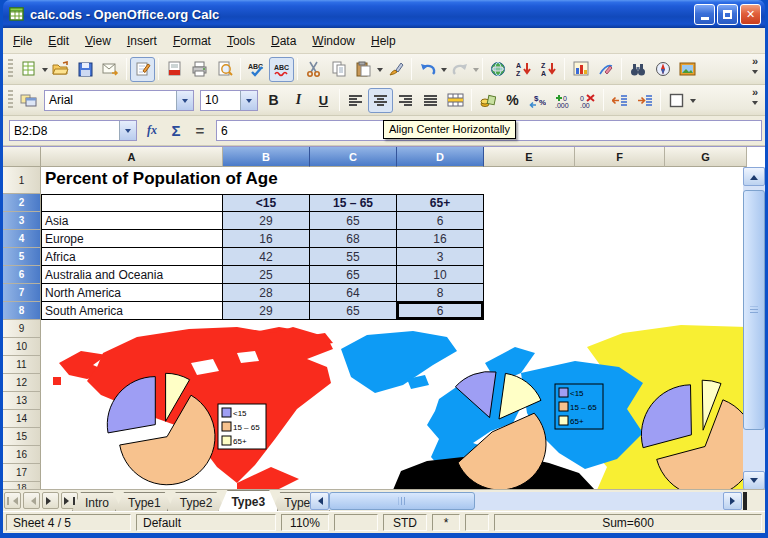  What do you see at coordinates (144, 502) in the screenshot?
I see `sheet-tab-type1: Type1` at bounding box center [144, 502].